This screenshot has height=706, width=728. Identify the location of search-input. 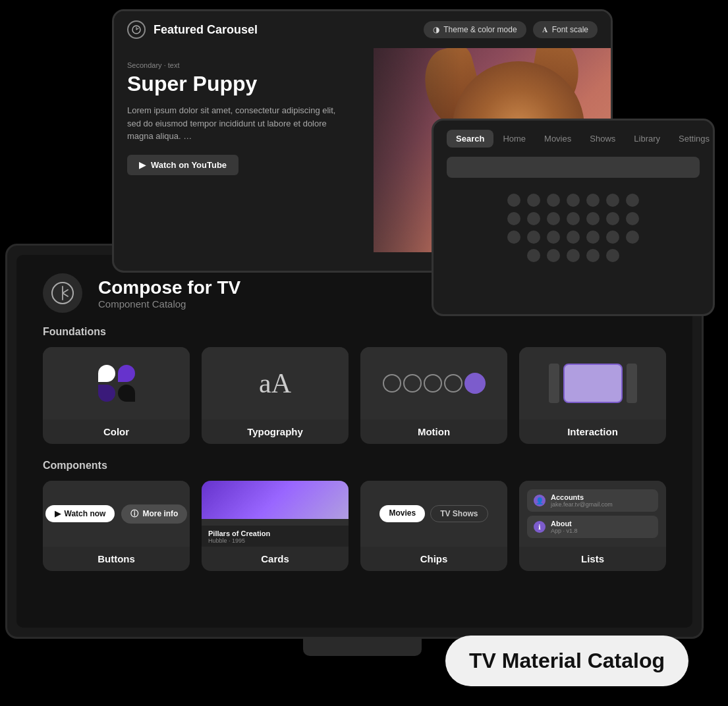
(573, 167).